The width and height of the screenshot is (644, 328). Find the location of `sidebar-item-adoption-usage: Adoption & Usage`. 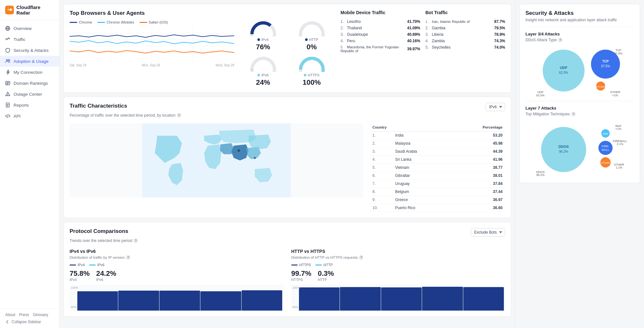

sidebar-item-adoption-usage: Adoption & Usage is located at coordinates (30, 61).